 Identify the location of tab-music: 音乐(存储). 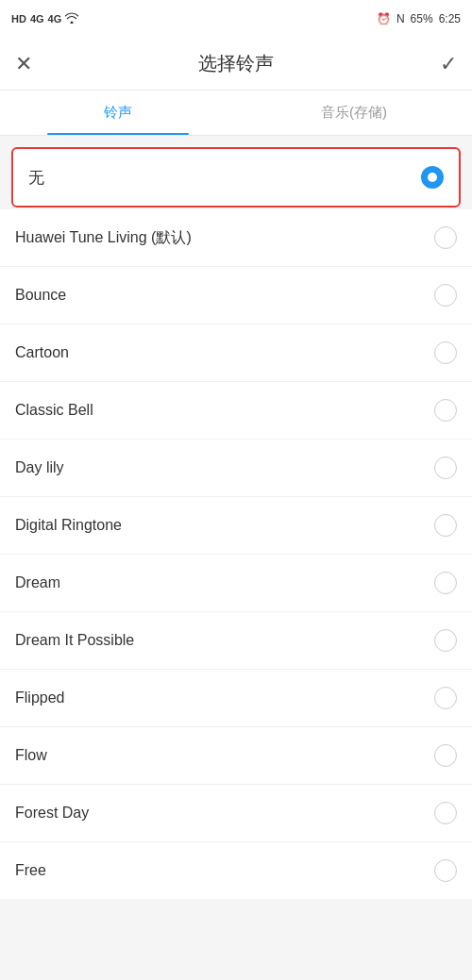
(354, 113).